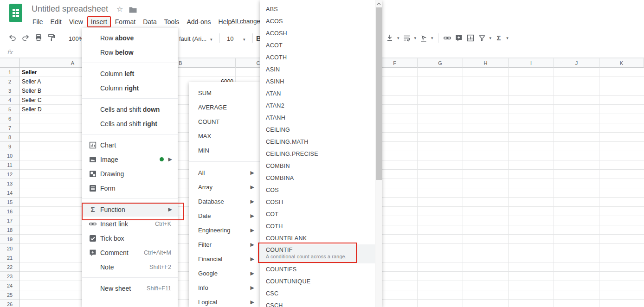 The height and width of the screenshot is (307, 644). What do you see at coordinates (317, 118) in the screenshot?
I see `function-list-item-atanh: ATANH` at bounding box center [317, 118].